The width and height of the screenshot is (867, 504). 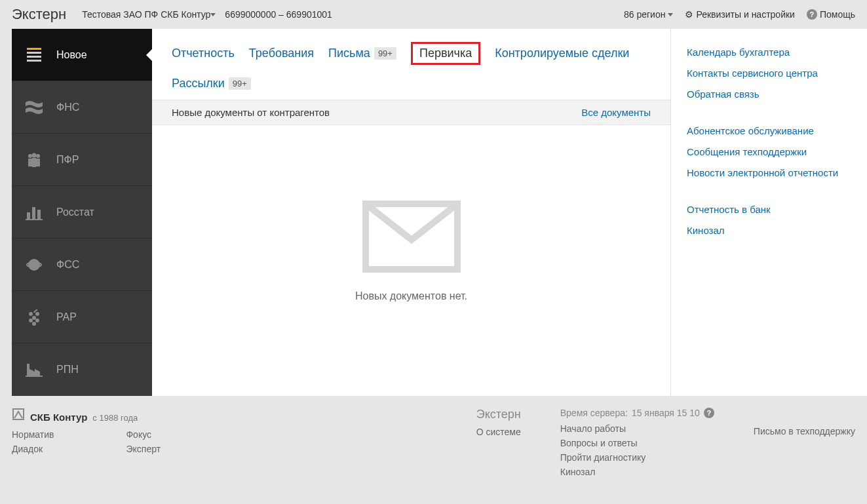 What do you see at coordinates (34, 212) in the screenshot?
I see `chart-icon` at bounding box center [34, 212].